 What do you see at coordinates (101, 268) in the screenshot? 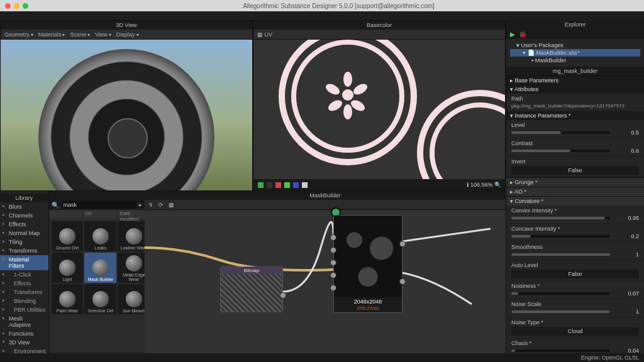
I see `library-thumb: Mask Builder` at bounding box center [101, 268].